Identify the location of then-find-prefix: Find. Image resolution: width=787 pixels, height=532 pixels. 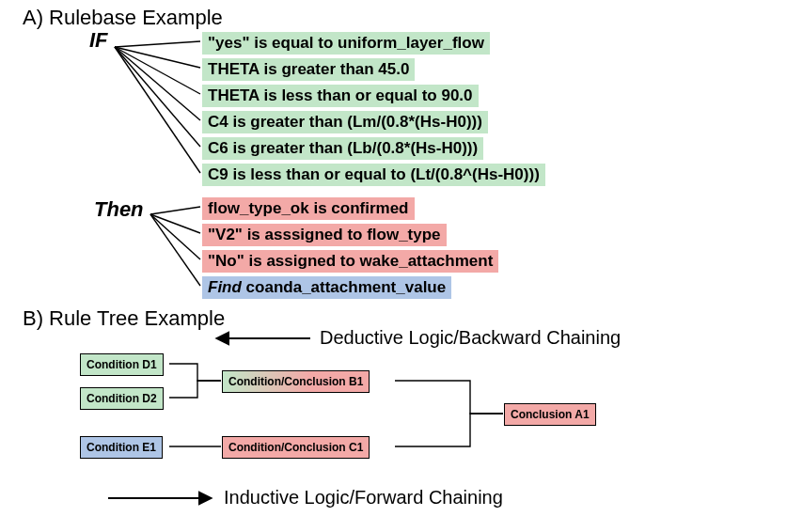
(225, 288).